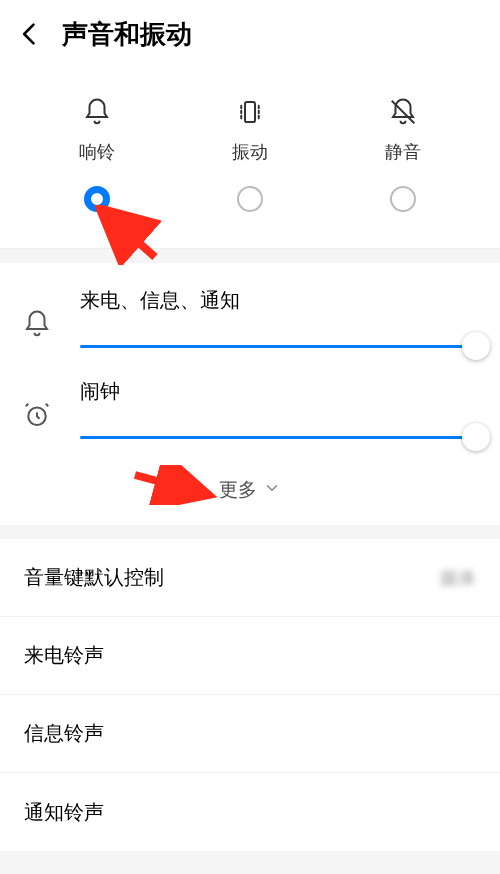 This screenshot has width=500, height=874. I want to click on mode-ring: 响铃, so click(97, 152).